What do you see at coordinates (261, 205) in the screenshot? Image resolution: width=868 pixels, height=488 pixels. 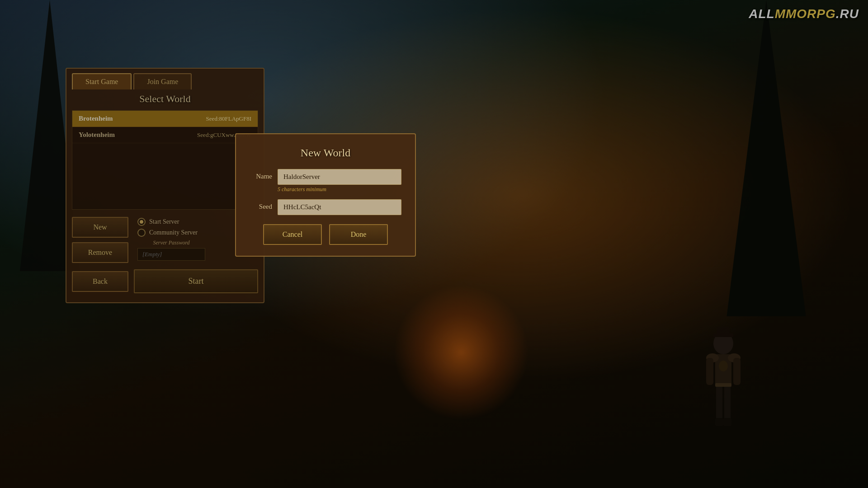 I see `seed-label: Seed` at bounding box center [261, 205].